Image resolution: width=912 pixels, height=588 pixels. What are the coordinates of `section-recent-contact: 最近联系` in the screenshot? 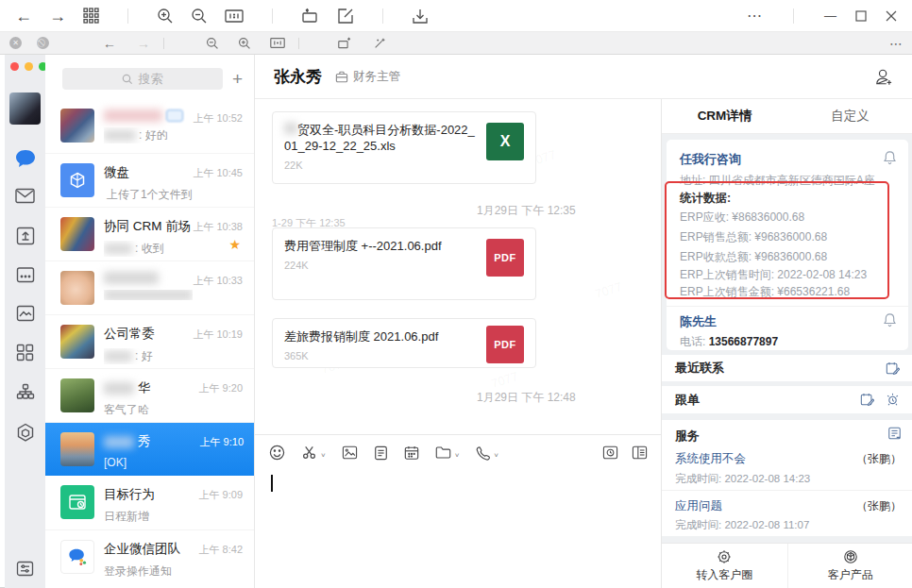 It's located at (787, 368).